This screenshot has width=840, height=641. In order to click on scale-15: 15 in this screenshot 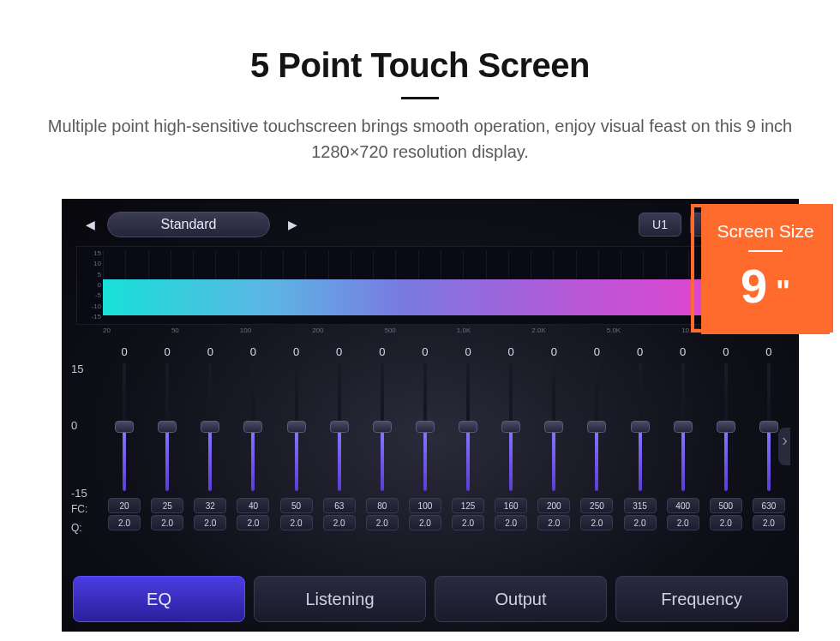, I will do `click(87, 374)`.